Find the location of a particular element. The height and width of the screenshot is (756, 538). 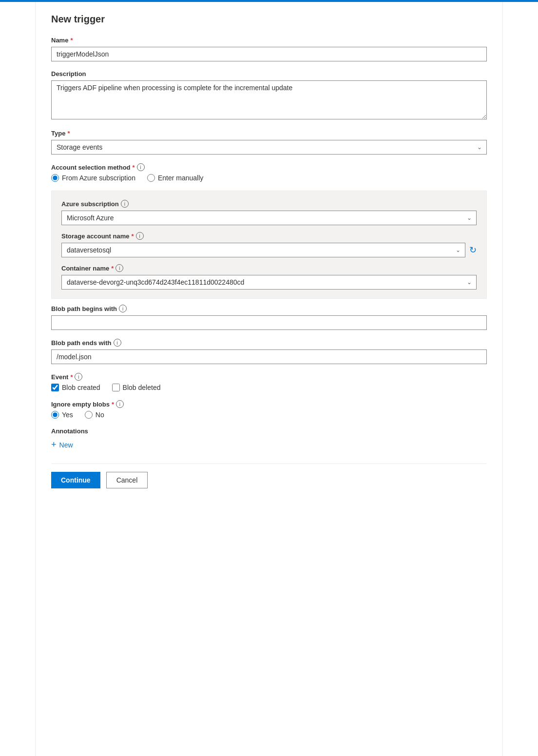

blob-created-option: Blob created is located at coordinates (76, 388).